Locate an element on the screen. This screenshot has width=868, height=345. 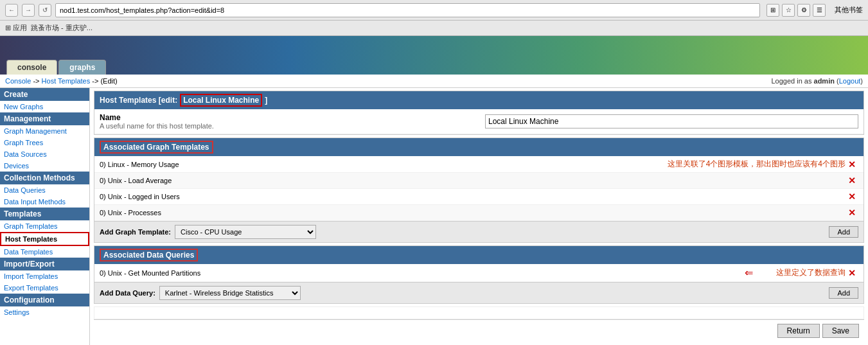
rss-icon: ⊞ is located at coordinates (773, 10).